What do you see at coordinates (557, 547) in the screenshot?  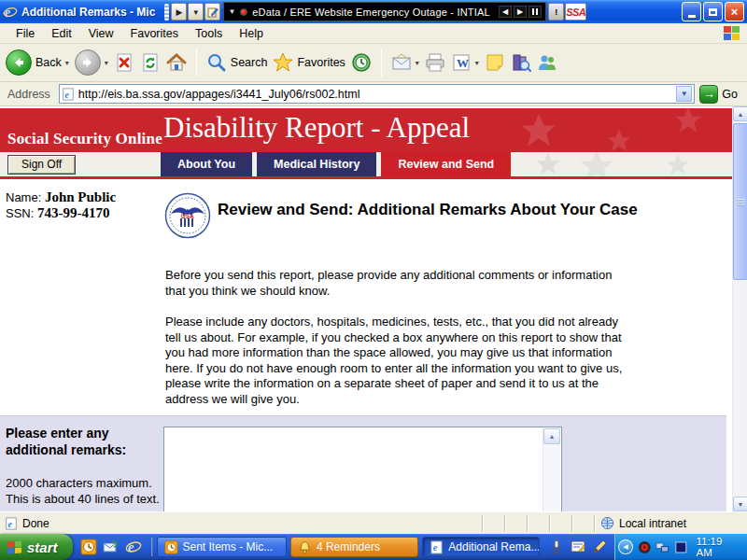 I see `microphone-icon` at bounding box center [557, 547].